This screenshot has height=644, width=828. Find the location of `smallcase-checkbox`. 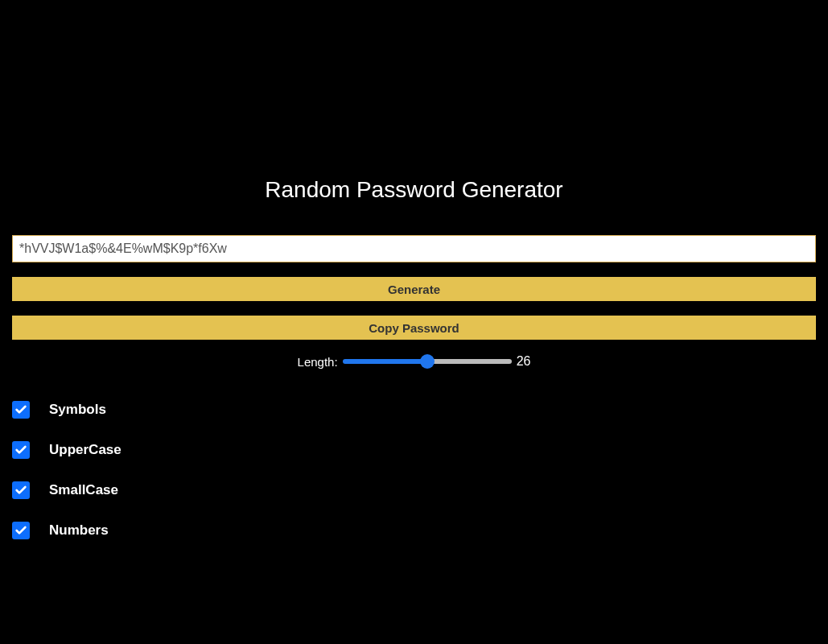

smallcase-checkbox is located at coordinates (21, 490).